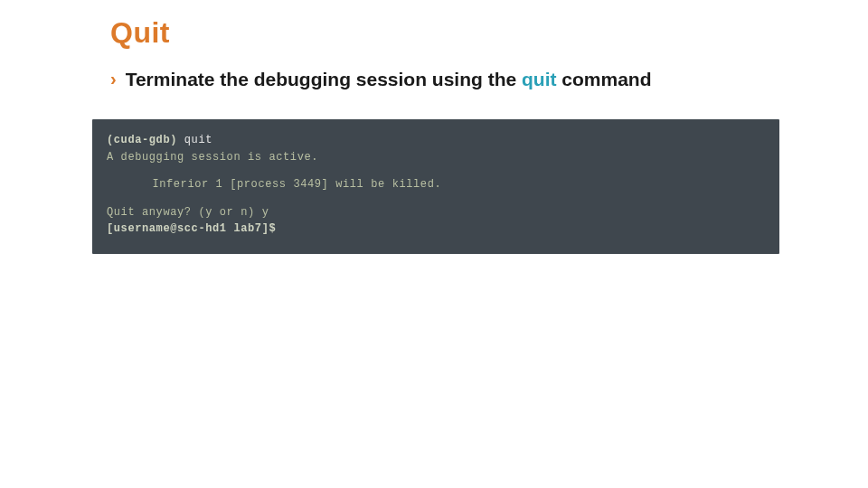 The height and width of the screenshot is (488, 868). I want to click on code-line: (cuda-gdb) quit, so click(436, 141).